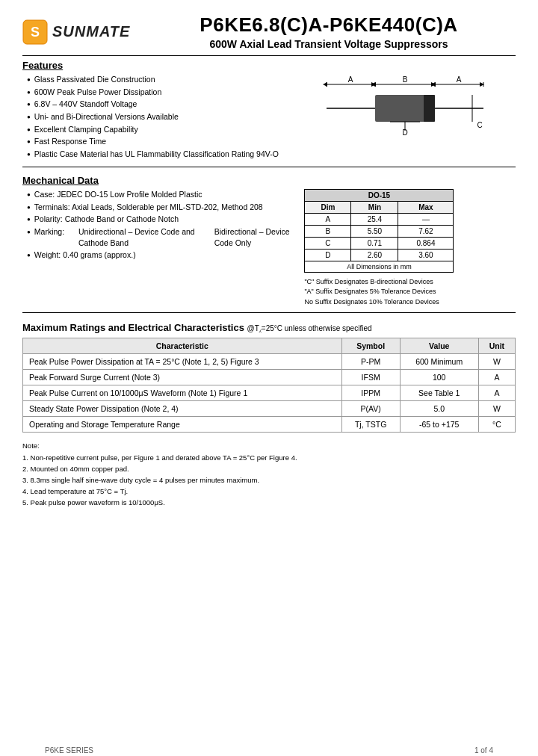  I want to click on suffix-note-1: "C" Suffix Designates B-directional Devi…, so click(371, 282).